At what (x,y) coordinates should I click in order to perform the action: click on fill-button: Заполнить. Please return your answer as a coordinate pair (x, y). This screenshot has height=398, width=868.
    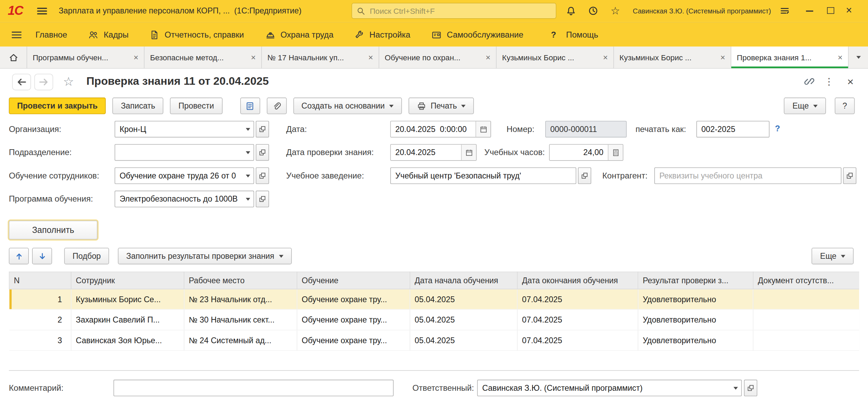
    Looking at the image, I should click on (53, 230).